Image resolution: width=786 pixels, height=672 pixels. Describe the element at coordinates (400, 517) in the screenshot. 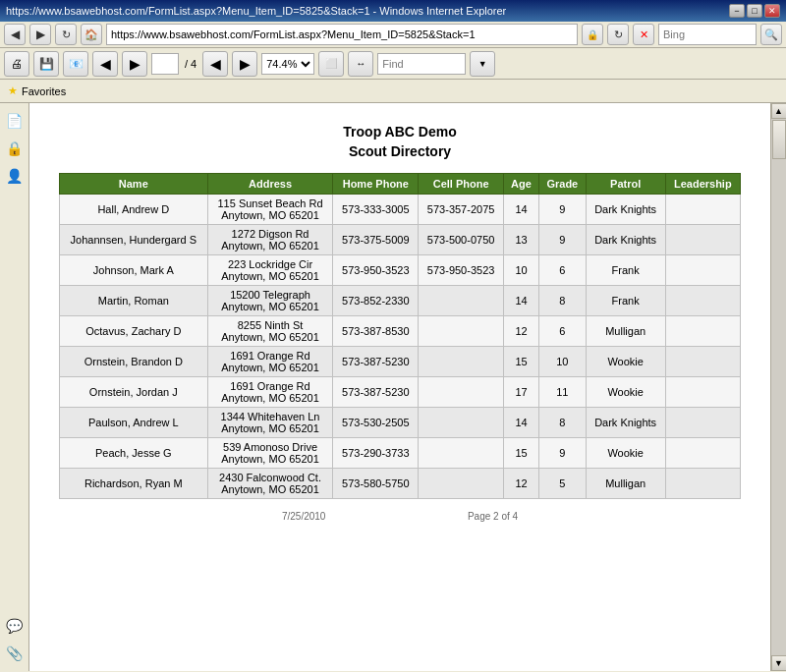

I see `page-footer: 7/25/2010 Page 2 of 4` at that location.